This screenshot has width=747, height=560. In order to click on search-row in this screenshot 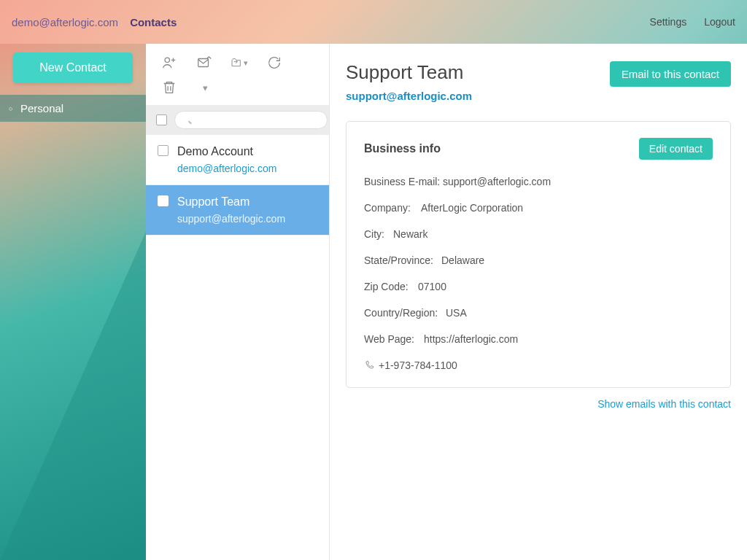, I will do `click(238, 120)`.